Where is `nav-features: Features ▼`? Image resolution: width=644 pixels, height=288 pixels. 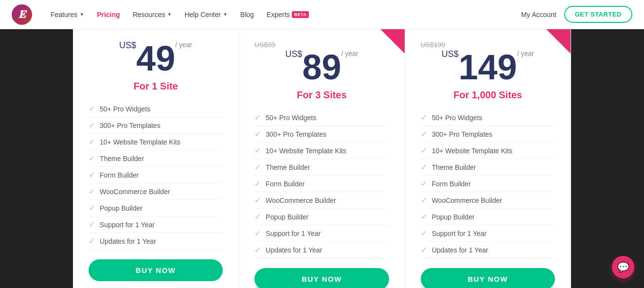
nav-features: Features ▼ is located at coordinates (67, 15).